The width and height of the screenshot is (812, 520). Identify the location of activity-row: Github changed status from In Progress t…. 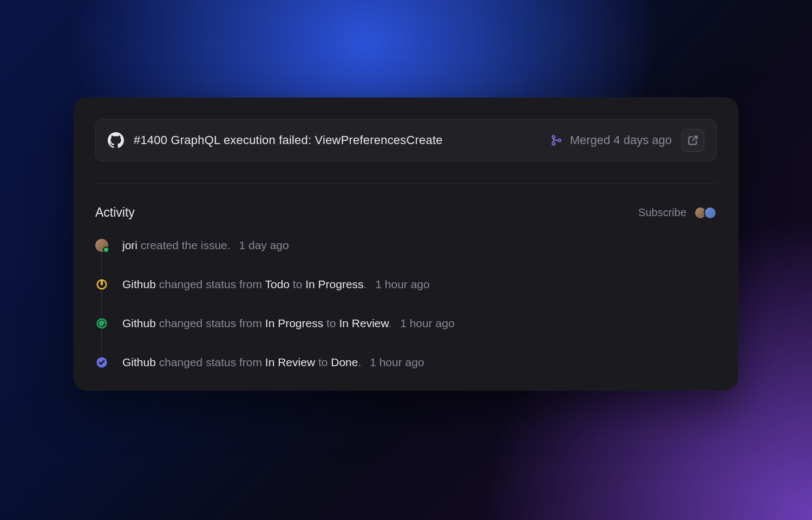
(406, 323).